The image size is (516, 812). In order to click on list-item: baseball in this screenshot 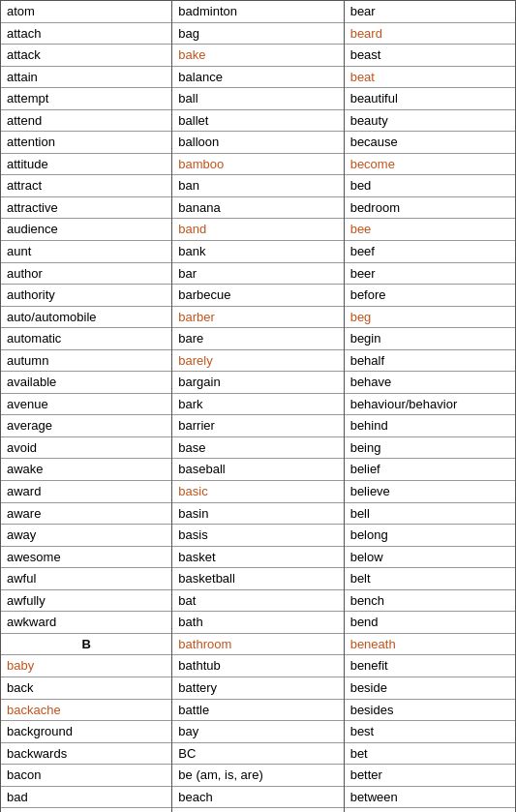, I will do `click(258, 470)`.